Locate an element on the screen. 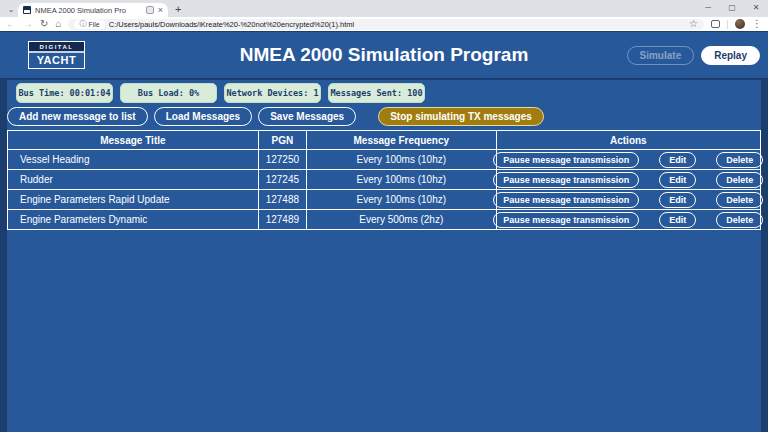 The height and width of the screenshot is (432, 768). new-tab-button: + is located at coordinates (178, 9).